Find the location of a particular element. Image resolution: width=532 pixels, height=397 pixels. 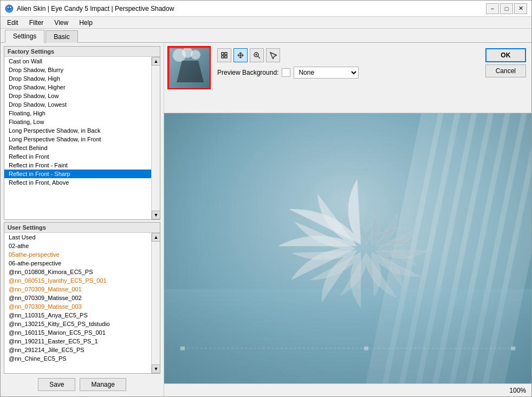

list-item: Reflect Behind is located at coordinates (78, 148).